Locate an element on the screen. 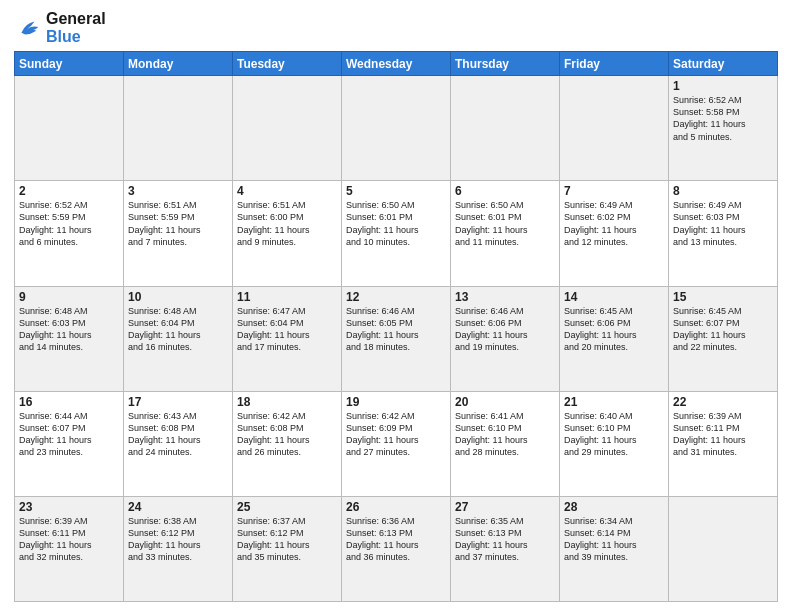 Image resolution: width=792 pixels, height=612 pixels. table-row: 8Sunrise: 6:49 AM Sunset: 6:03 PM Daylig… is located at coordinates (724, 234).